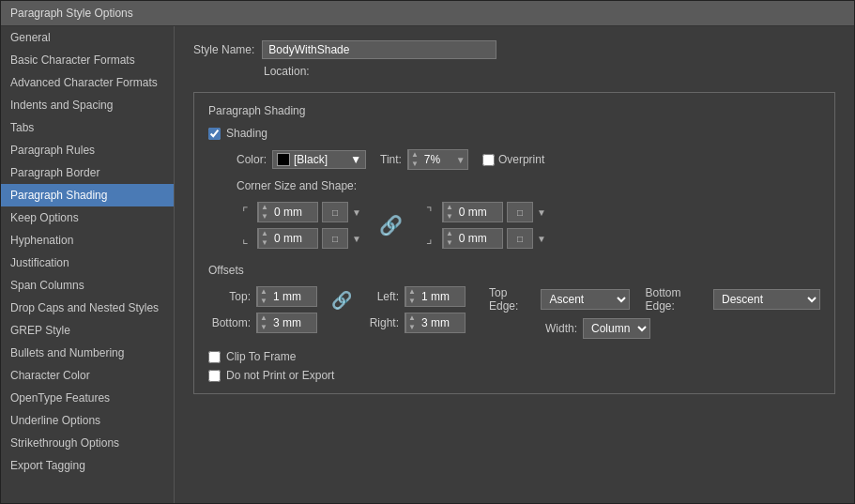  What do you see at coordinates (514, 270) in the screenshot?
I see `offsets-title: Offsets` at bounding box center [514, 270].